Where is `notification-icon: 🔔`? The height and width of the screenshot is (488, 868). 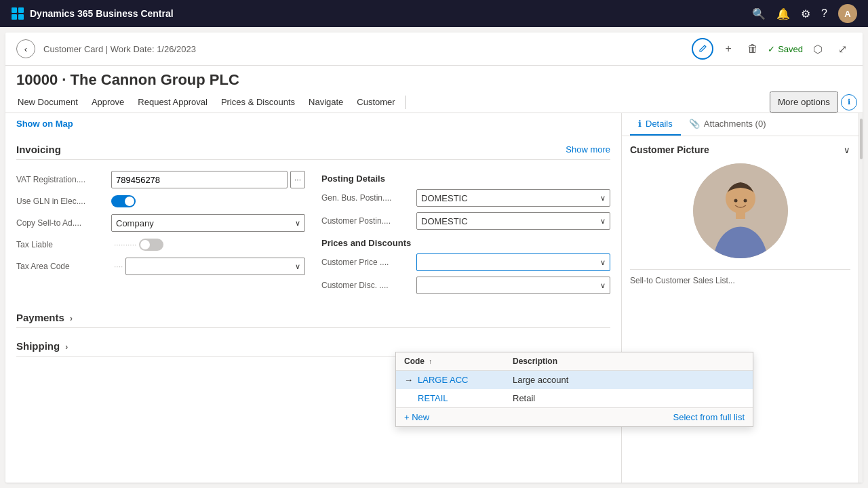 notification-icon: 🔔 is located at coordinates (783, 14).